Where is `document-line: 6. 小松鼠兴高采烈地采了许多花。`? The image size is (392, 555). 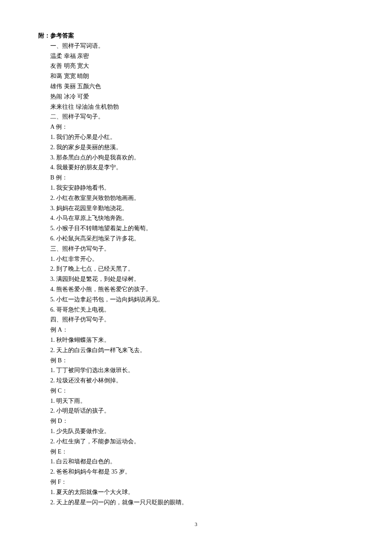 document-line: 6. 小松鼠兴高采烈地采了许多花。 is located at coordinates (202, 239).